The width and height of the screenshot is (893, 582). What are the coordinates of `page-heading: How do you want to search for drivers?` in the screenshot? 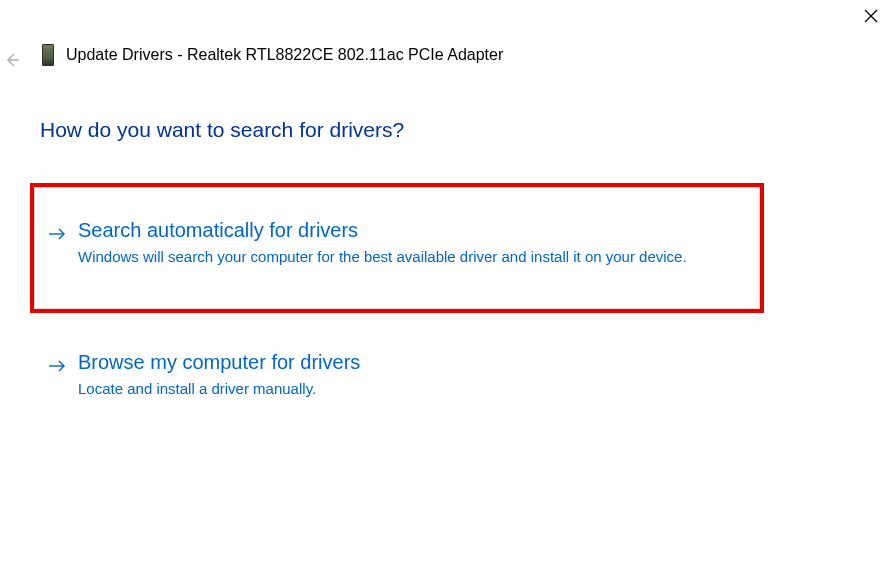 It's located at (222, 130).